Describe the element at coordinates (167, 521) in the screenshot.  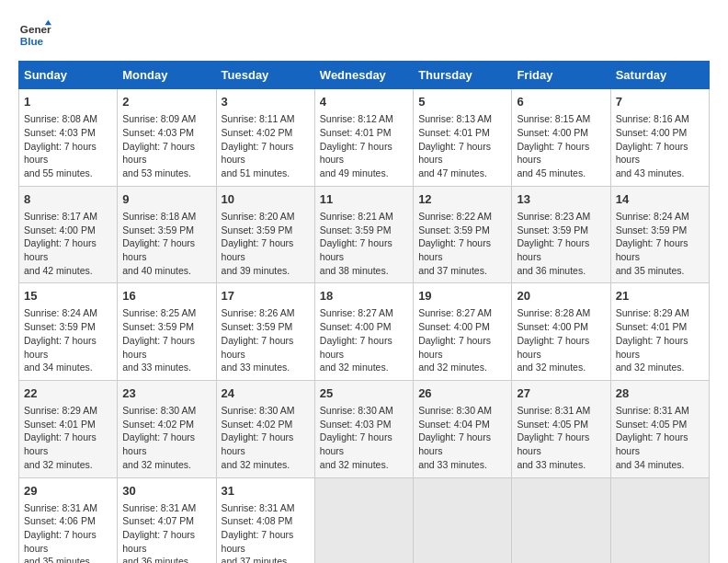
I see `calendar-cell: 30 Sunrise: 8:31 AM Sunset: 4:07 PM Dayl…` at that location.